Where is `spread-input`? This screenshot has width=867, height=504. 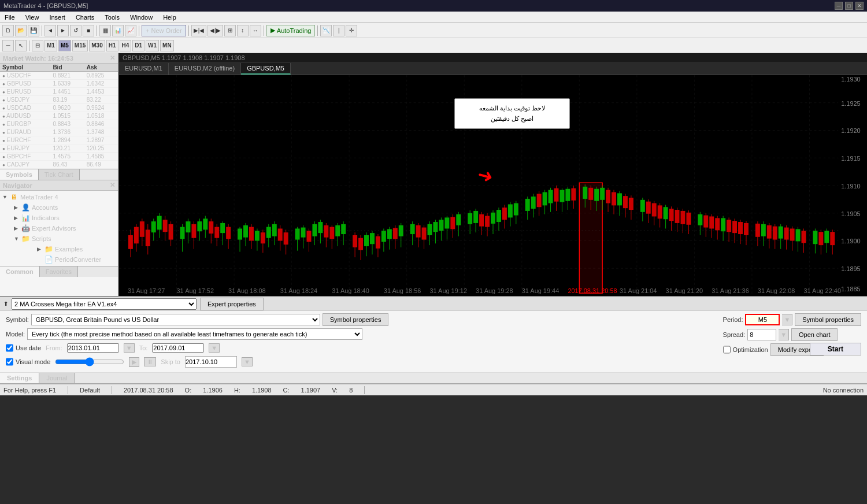
spread-input is located at coordinates (762, 335).